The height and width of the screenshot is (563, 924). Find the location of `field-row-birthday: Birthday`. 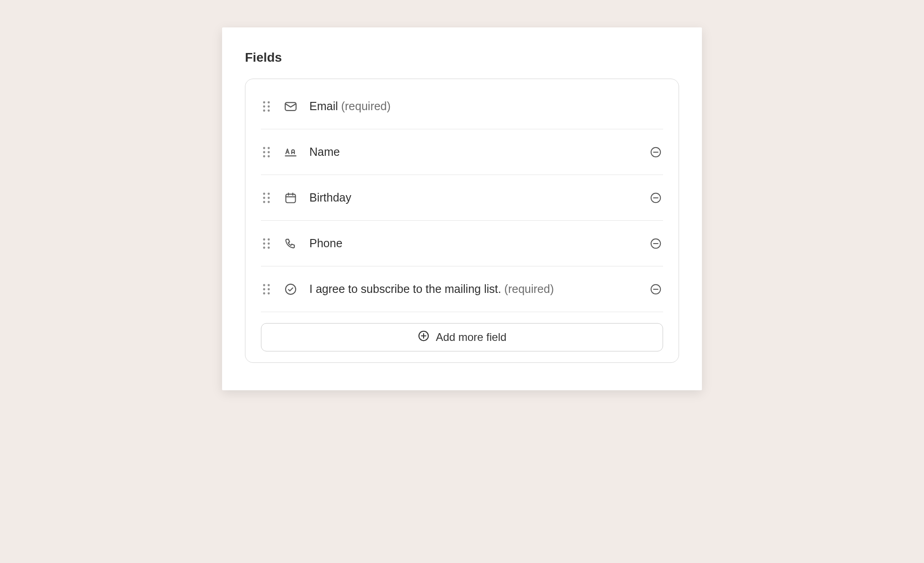

field-row-birthday: Birthday is located at coordinates (462, 198).